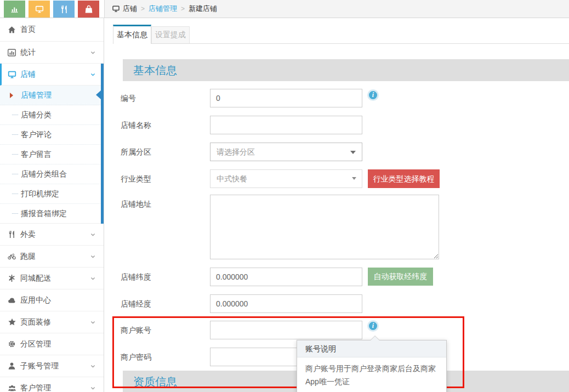  I want to click on sidebar-item-home: 首页, so click(52, 30).